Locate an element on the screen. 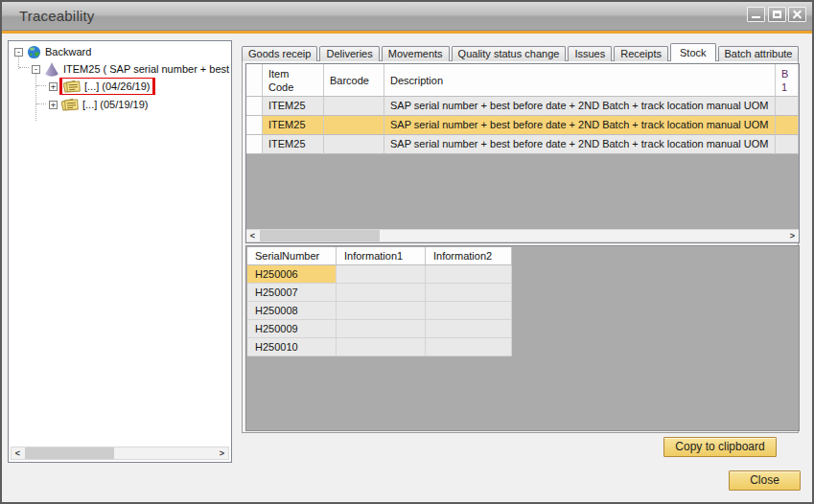 Image resolution: width=814 pixels, height=504 pixels. serial-table-row: H250010 is located at coordinates (380, 347).